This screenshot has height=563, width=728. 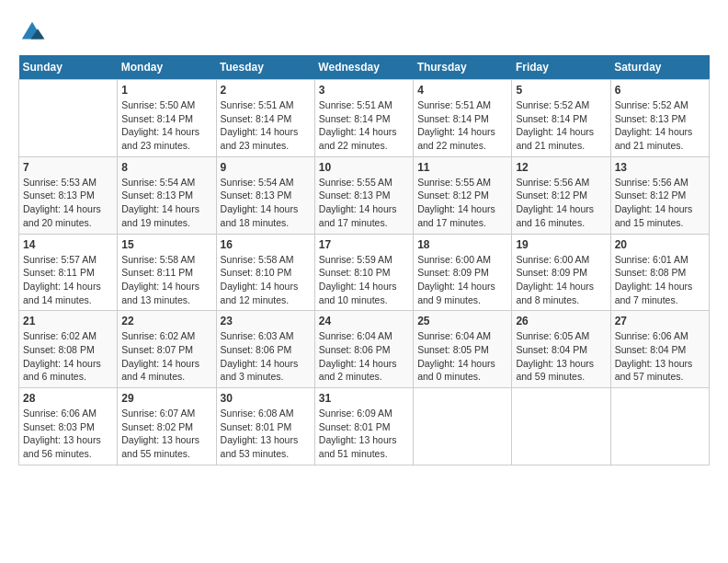 I want to click on calendar-cell: 1Sunrise: 5:50 AM Sunset: 8:14 PM Daylig…, so click(x=167, y=119).